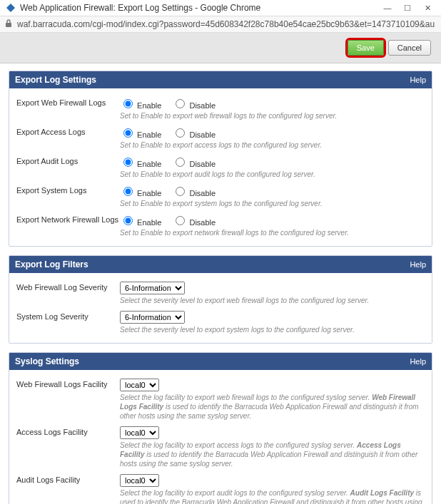 The image size is (441, 504). I want to click on row-export-access: Export Access Logs Enable Disable Set to…, so click(220, 138).